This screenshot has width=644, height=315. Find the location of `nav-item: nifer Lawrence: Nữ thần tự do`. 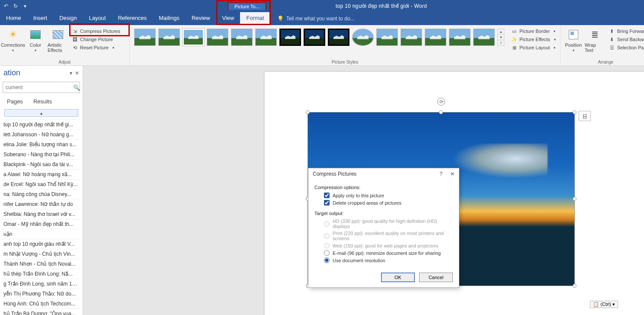

nav-item: nifer Lawrence: Nữ thần tự do is located at coordinates (42, 204).